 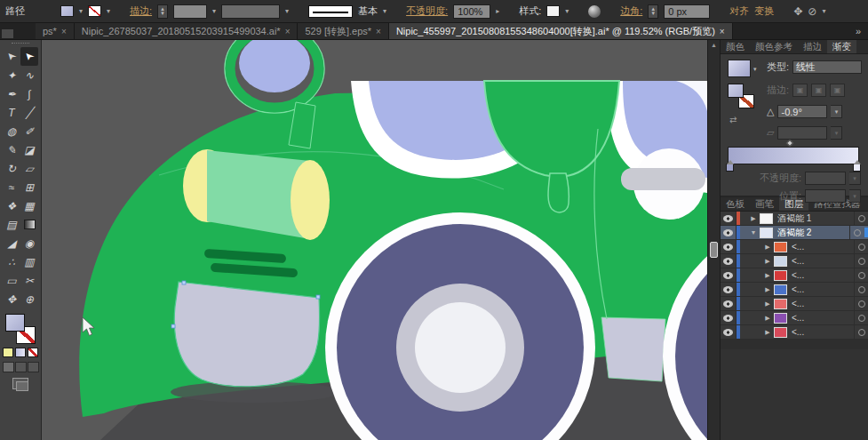 I want to click on gradient-angle-field: -0.9°, so click(x=802, y=112).